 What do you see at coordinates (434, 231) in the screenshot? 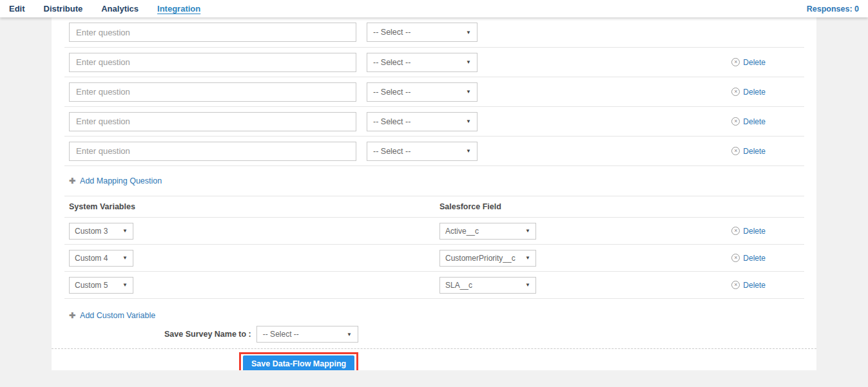
I see `variable-mapping-row: Custom 3 ▼ Active__c ▼ × Delete` at bounding box center [434, 231].